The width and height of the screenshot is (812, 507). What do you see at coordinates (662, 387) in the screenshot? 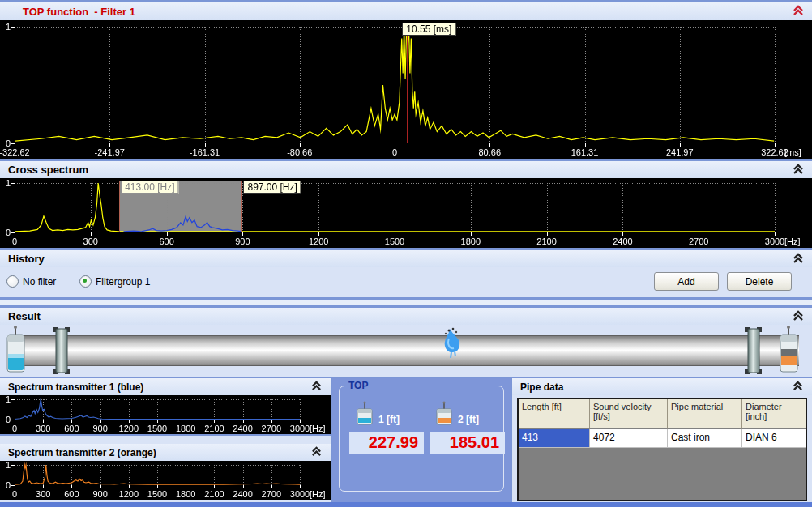
I see `panel-header-pipe-data: Pipe data` at bounding box center [662, 387].